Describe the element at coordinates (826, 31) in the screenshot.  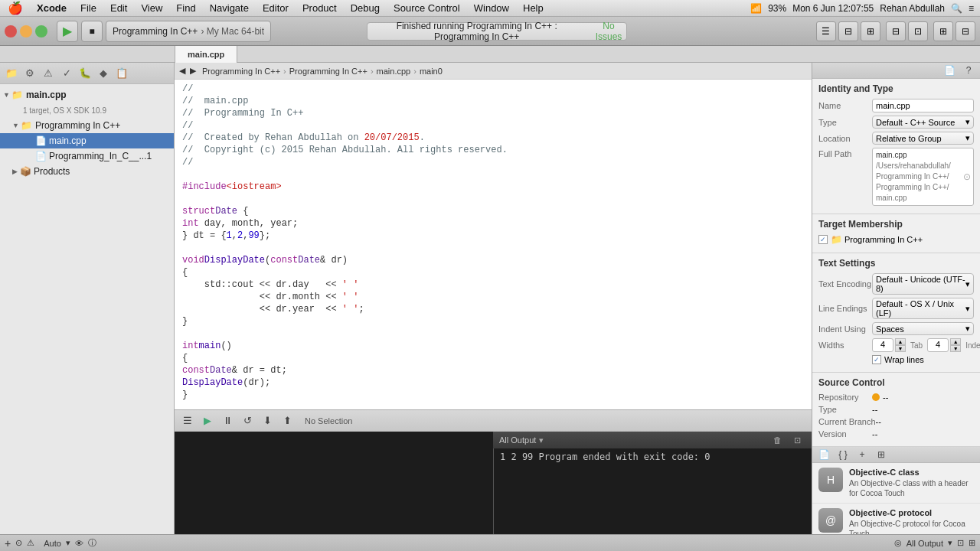
I see `navigator-toggle-btn: ☰` at that location.